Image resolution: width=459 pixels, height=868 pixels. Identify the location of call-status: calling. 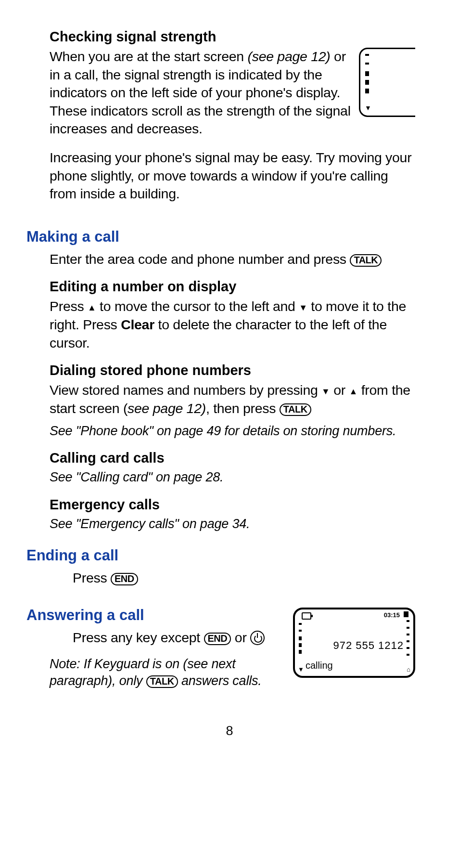
(319, 665).